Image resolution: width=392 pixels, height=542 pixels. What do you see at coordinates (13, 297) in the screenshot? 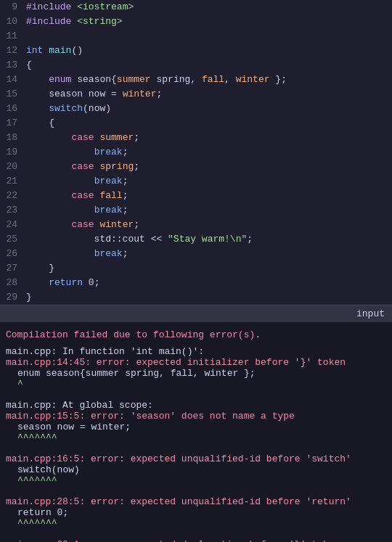
I see `line-number: 29` at bounding box center [13, 297].